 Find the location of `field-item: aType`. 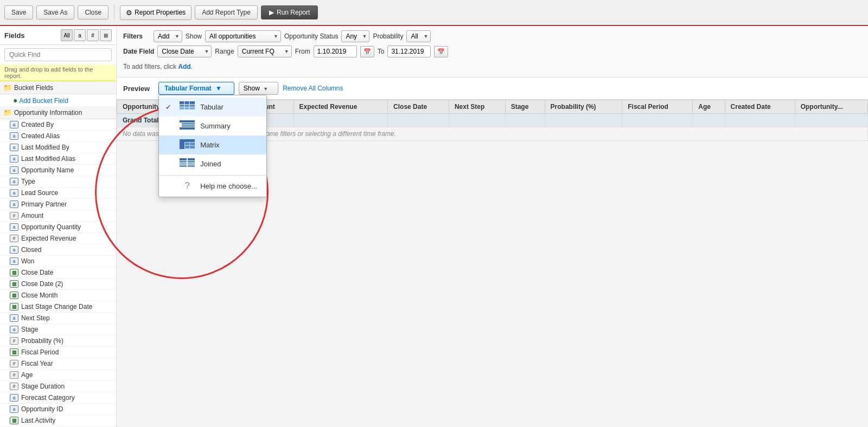

field-item: aType is located at coordinates (58, 182).